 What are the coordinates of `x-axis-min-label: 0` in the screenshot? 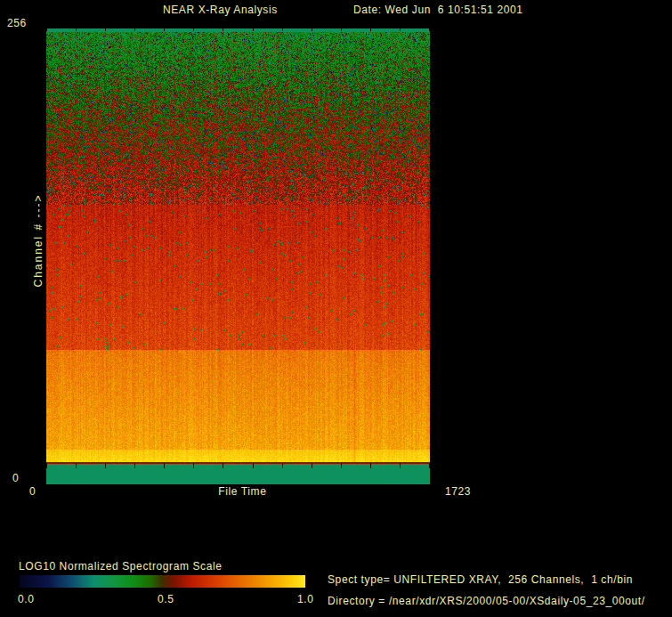 It's located at (32, 491).